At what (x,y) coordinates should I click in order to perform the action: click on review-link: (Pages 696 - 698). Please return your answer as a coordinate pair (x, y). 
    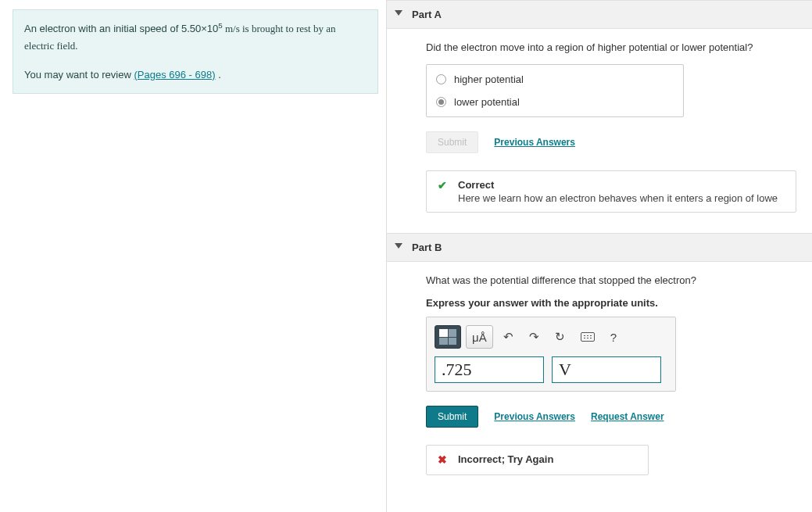
    Looking at the image, I should click on (174, 75).